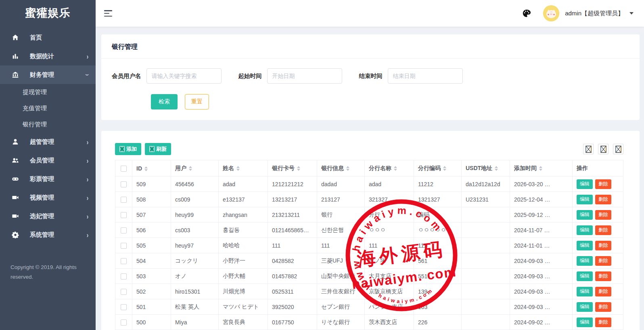  What do you see at coordinates (152, 168) in the screenshot?
I see `column-header-0: ID` at bounding box center [152, 168].